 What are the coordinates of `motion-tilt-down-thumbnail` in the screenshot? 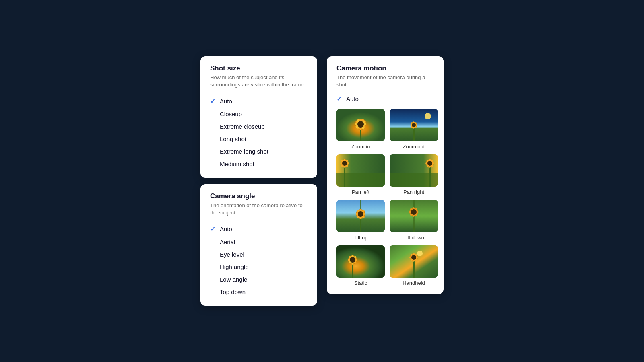 It's located at (414, 216).